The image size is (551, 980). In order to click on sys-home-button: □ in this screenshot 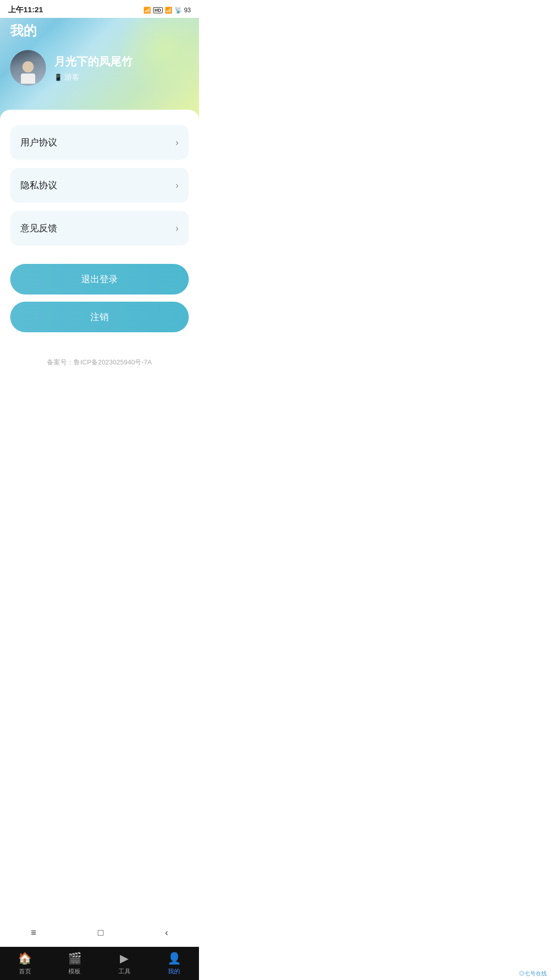, I will do `click(101, 933)`.